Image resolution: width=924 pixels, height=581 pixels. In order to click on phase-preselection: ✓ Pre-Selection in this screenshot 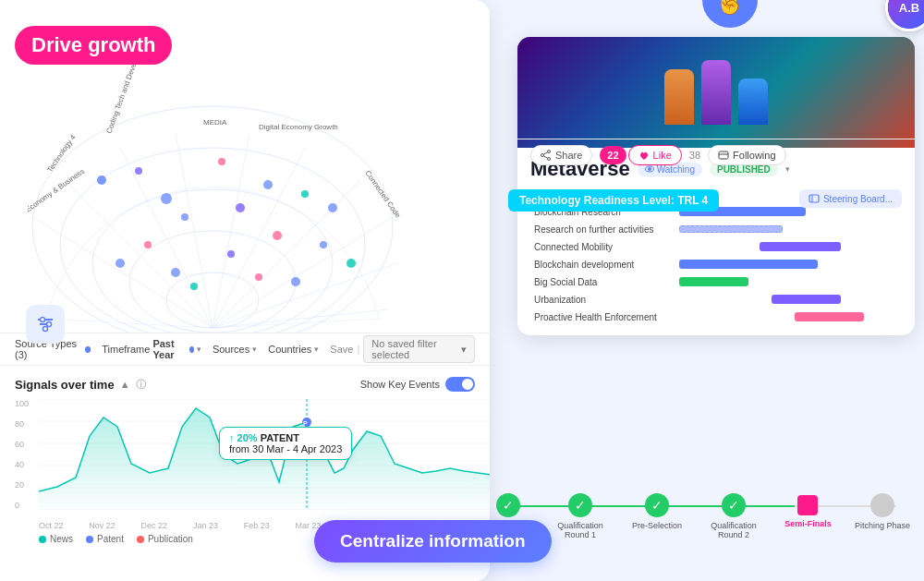, I will do `click(657, 512)`.